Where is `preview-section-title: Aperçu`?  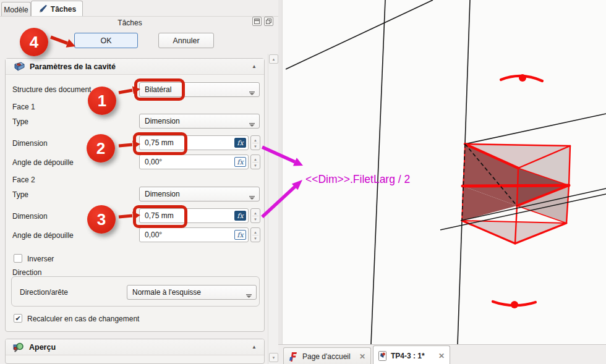 preview-section-title: Aperçu is located at coordinates (42, 347).